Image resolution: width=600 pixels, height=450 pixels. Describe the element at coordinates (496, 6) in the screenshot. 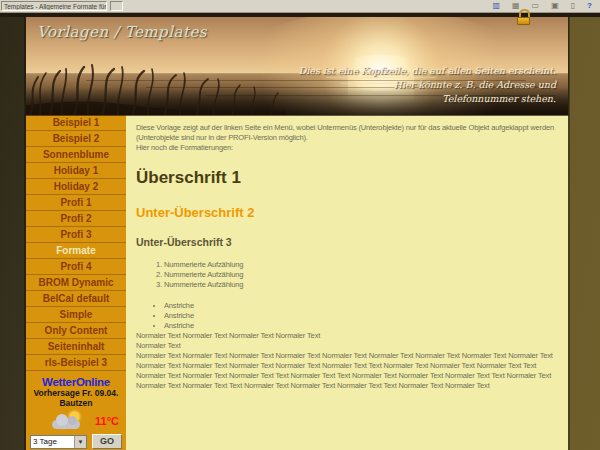

I see `bookmarks-icon: ▥` at that location.